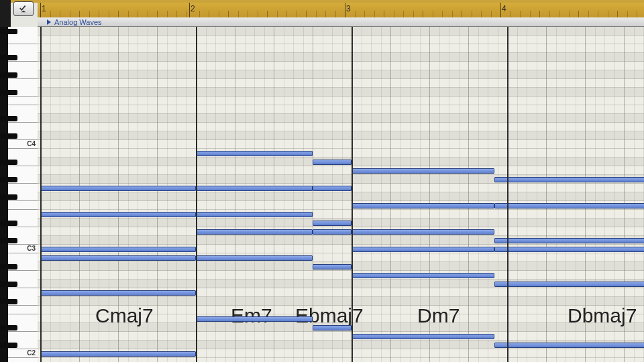 The height and width of the screenshot is (362, 644). I want to click on piano-keyboard: C4C3C2C1, so click(19, 194).